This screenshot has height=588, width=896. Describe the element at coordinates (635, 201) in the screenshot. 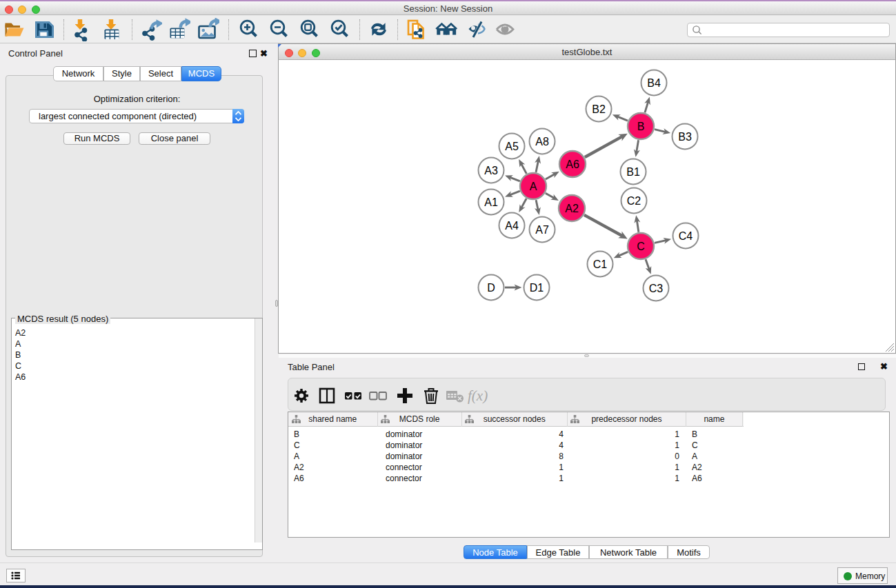

I see `svg-text: C2` at that location.